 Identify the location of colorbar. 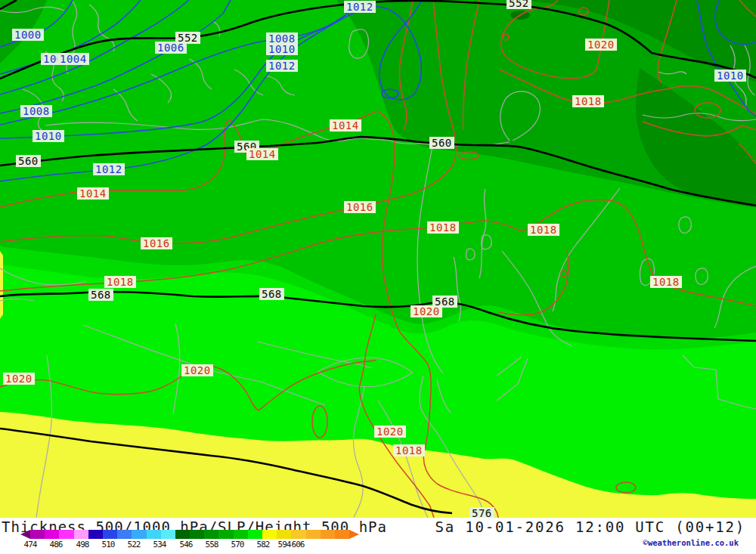
(190, 534).